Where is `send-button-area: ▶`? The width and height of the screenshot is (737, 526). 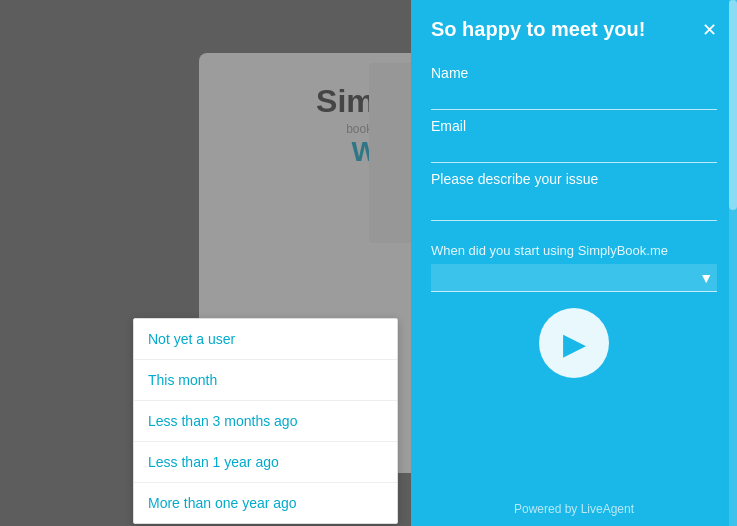
send-button-area: ▶ is located at coordinates (574, 343).